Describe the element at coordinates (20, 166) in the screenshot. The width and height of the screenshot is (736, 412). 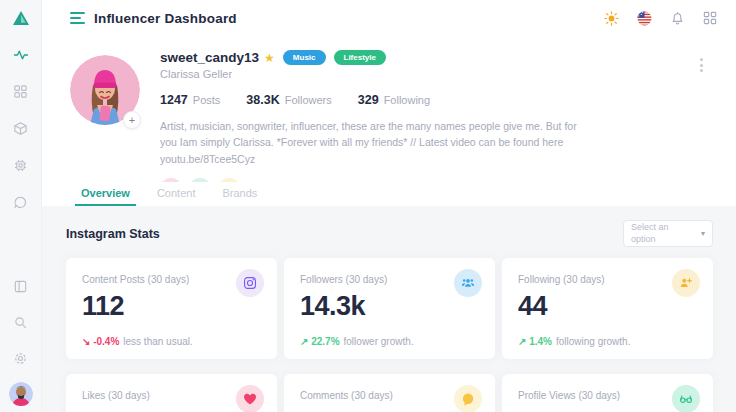
I see `chip-icon` at that location.